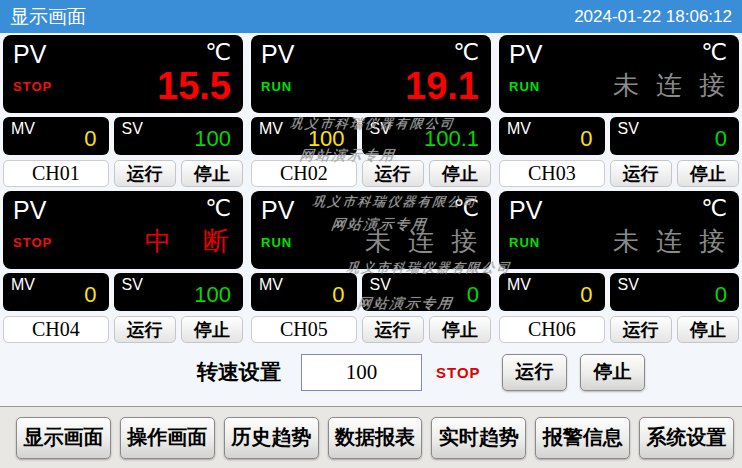 Image resolution: width=742 pixels, height=468 pixels. What do you see at coordinates (586, 139) in the screenshot?
I see `mv-value-ch03: 0` at bounding box center [586, 139].